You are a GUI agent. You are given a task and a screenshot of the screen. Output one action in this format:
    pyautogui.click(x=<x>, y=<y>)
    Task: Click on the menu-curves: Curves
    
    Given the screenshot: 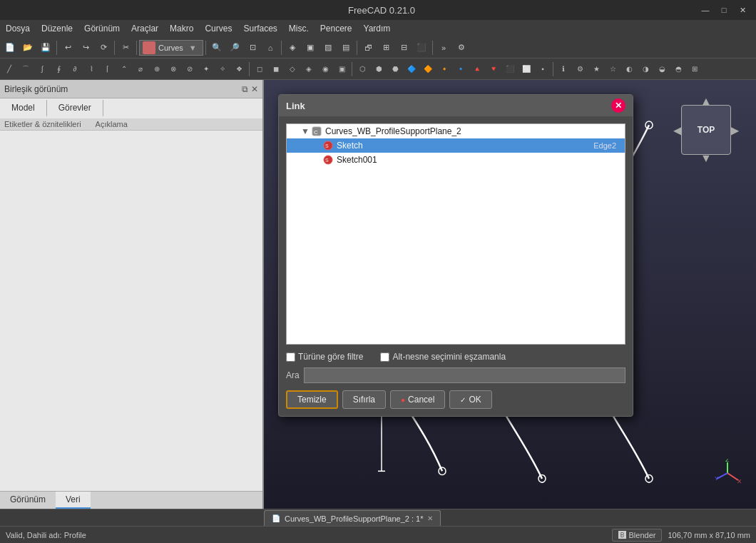 What is the action you would take?
    pyautogui.click(x=218, y=29)
    